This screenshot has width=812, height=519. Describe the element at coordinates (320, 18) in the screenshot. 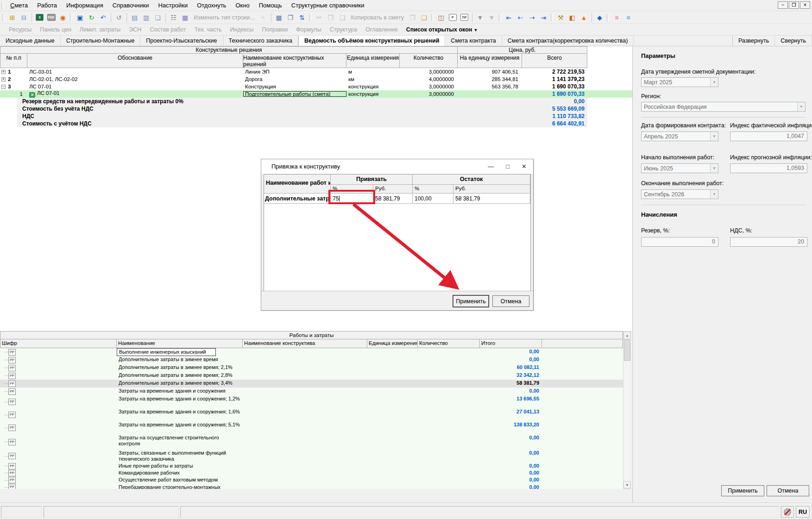

I see `cut-icon: ✂` at that location.